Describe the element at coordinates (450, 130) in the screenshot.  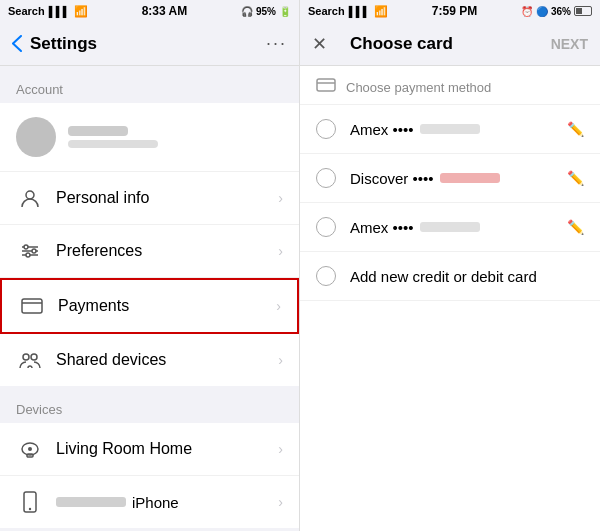
I see `card-item-amex-1: Amex •••• ✏️` at that location.